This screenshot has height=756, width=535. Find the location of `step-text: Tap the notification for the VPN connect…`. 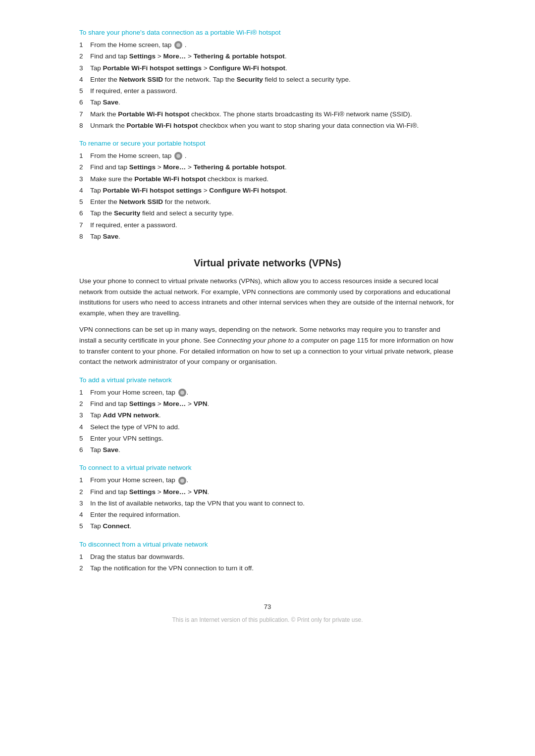

step-text: Tap the notification for the VPN connect… is located at coordinates (273, 568).